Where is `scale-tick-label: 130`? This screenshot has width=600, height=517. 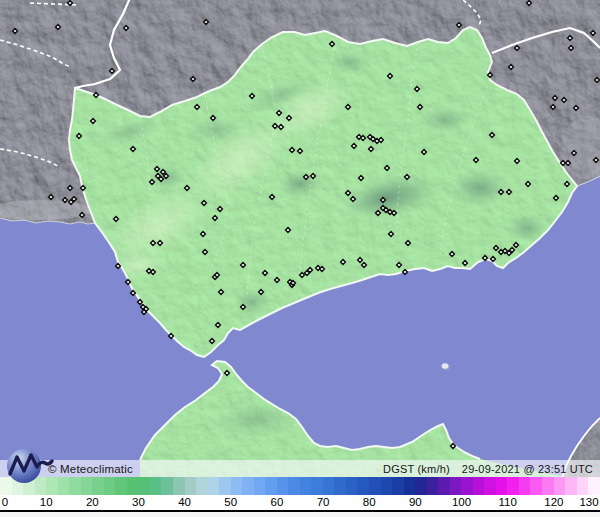 scale-tick-label: 130 is located at coordinates (588, 502).